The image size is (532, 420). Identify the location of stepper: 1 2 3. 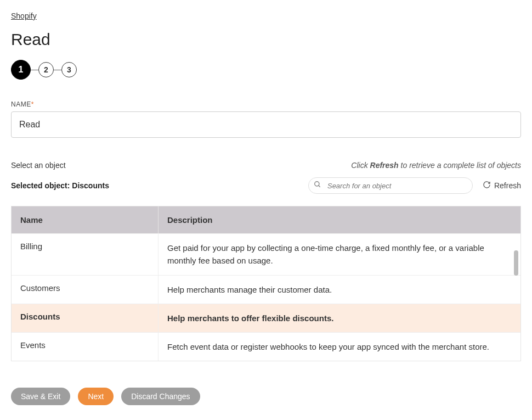
(266, 70).